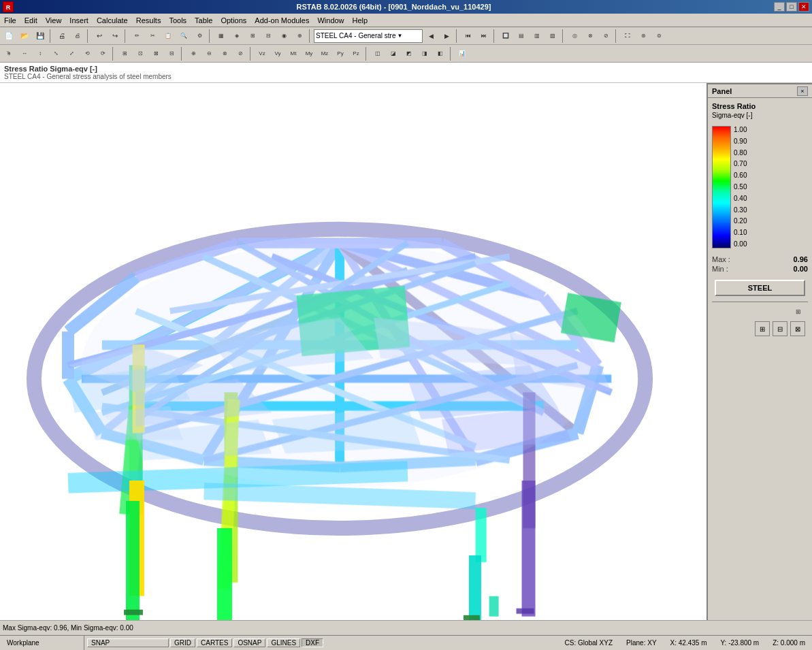 The image size is (812, 650). I want to click on t2-btn-8: ⊞, so click(125, 54).